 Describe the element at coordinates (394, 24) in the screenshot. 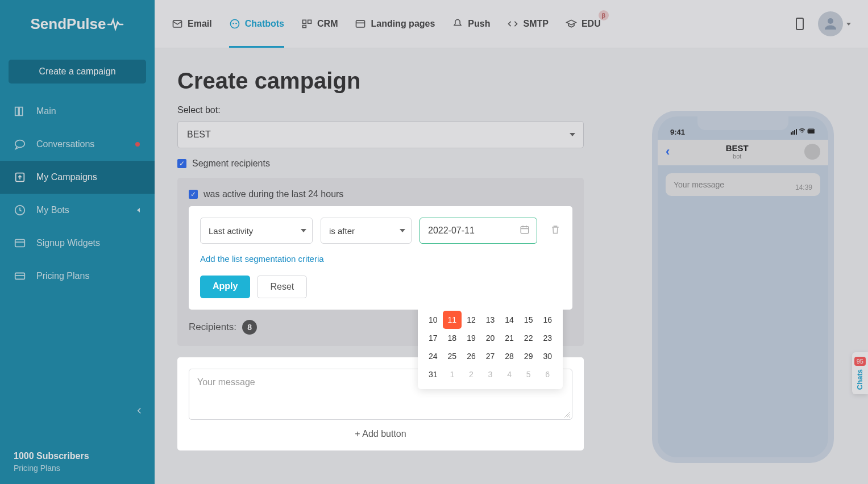

I see `nav-landing: Landing pages` at that location.